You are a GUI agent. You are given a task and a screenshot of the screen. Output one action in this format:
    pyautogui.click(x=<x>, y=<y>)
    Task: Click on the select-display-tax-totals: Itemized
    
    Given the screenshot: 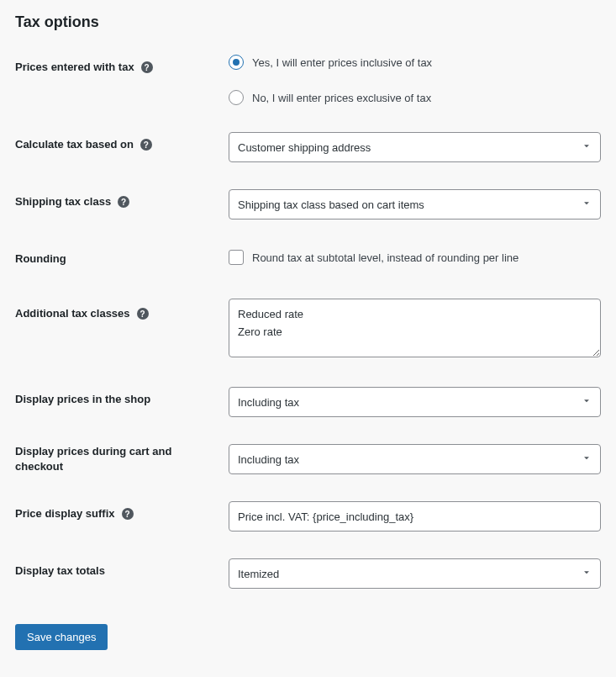 What is the action you would take?
    pyautogui.click(x=415, y=574)
    